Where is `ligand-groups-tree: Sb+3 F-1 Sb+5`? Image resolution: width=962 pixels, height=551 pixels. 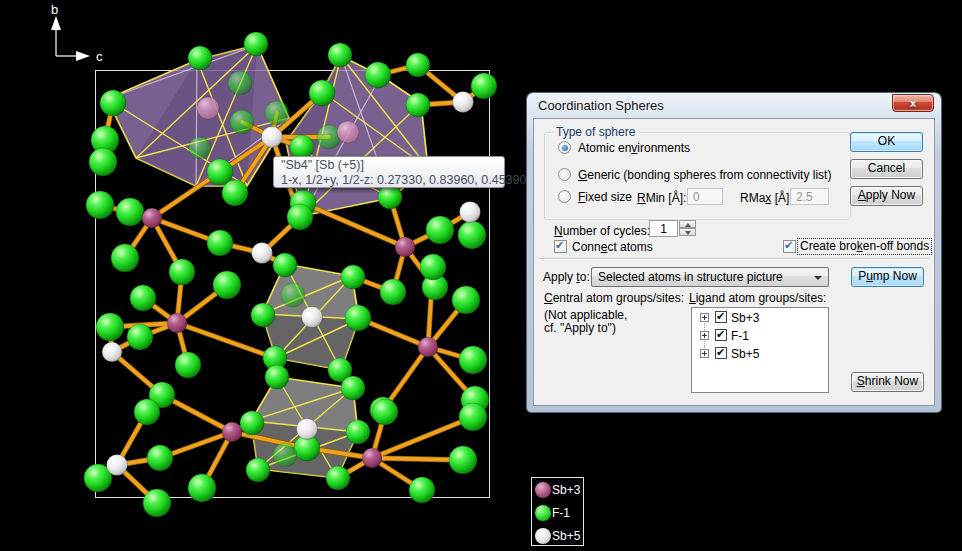
ligand-groups-tree: Sb+3 F-1 Sb+5 is located at coordinates (760, 350).